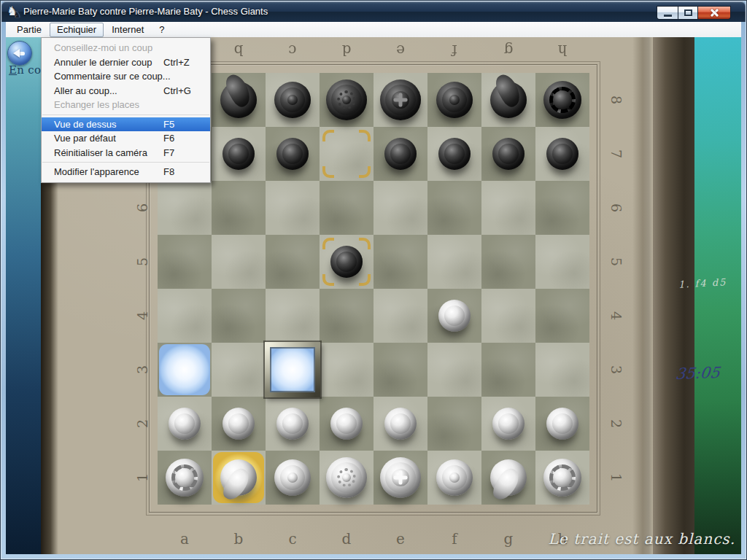  Describe the element at coordinates (508, 262) in the screenshot. I see `square-g5` at that location.